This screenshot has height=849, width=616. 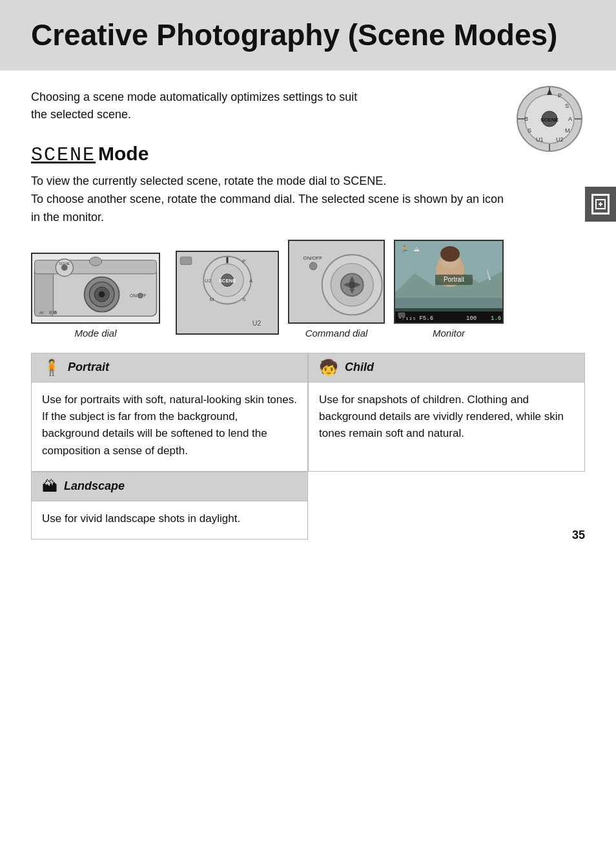 I want to click on svg-text: AF, so click(x=42, y=312).